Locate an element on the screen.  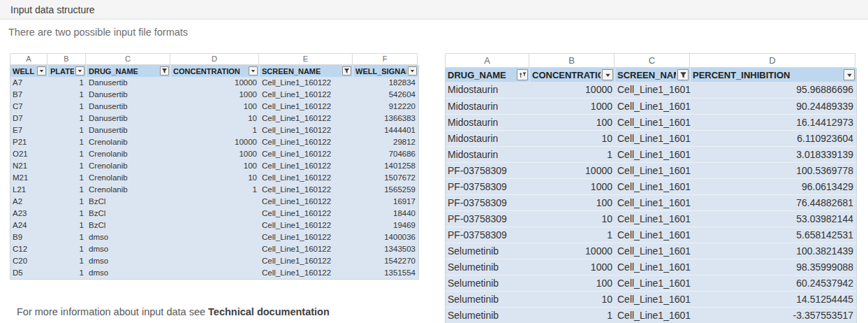
cell: Selumetinib is located at coordinates (487, 267).